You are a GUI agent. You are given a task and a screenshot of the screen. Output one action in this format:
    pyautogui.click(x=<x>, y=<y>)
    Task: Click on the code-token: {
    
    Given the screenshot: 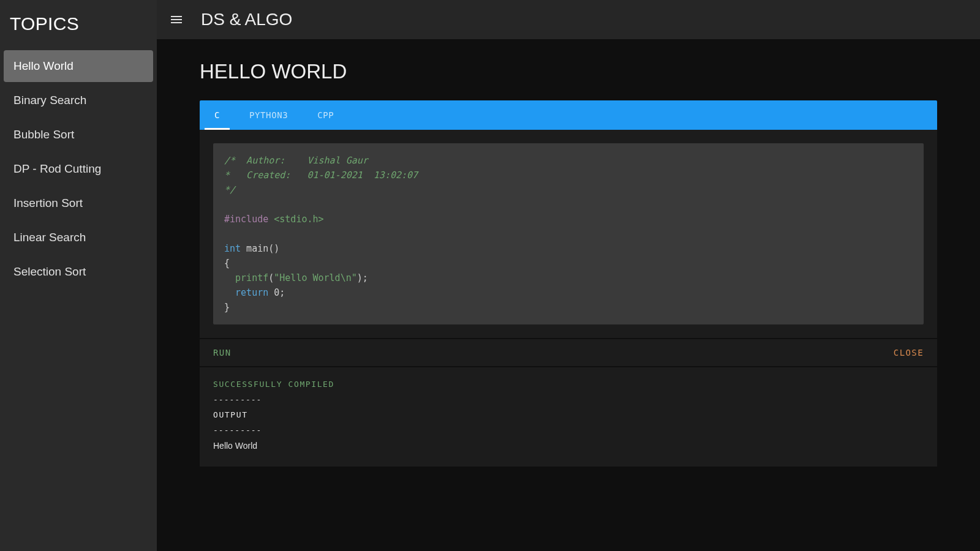 What is the action you would take?
    pyautogui.click(x=227, y=263)
    